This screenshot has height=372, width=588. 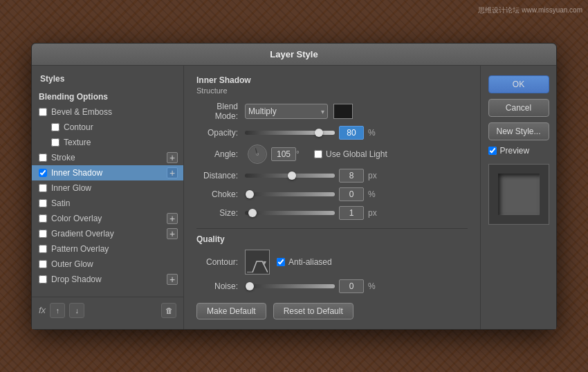 What do you see at coordinates (519, 131) in the screenshot?
I see `new-style-button: New Style...` at bounding box center [519, 131].